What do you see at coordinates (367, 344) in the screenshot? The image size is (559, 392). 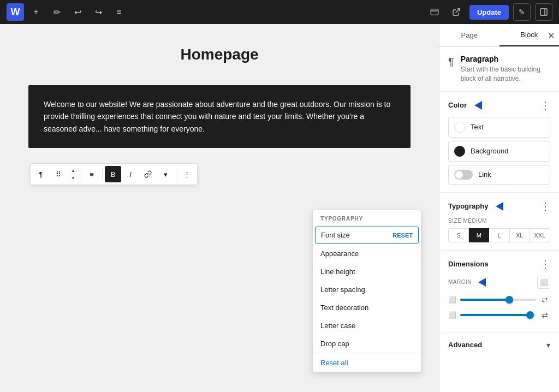 I see `drop-cap-item: Drop cap` at bounding box center [367, 344].